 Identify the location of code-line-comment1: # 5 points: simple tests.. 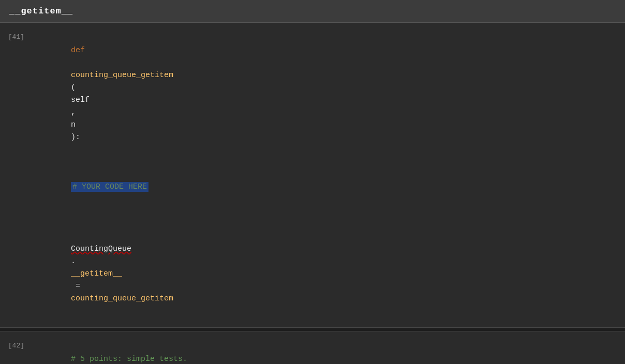
(329, 353).